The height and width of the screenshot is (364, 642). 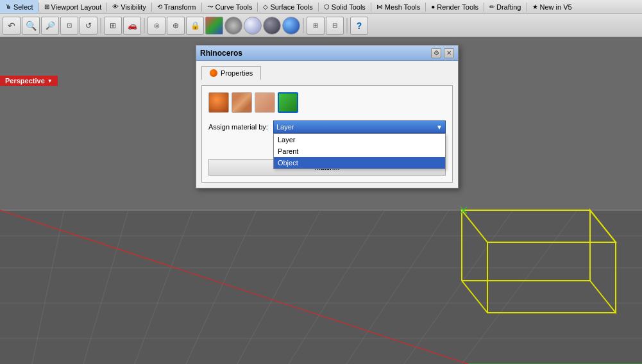 What do you see at coordinates (321, 26) in the screenshot?
I see `toolbar: ↶ 🔍 🔎 ⊡ ↺ ⊞ 🚗 ◎ ⊕ 🔒 ⊞ ⊟ ?` at bounding box center [321, 26].